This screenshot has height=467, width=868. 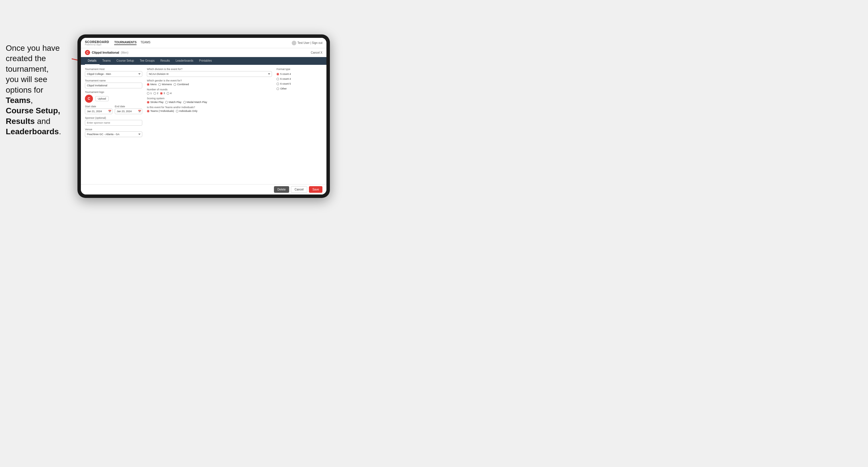 What do you see at coordinates (148, 93) in the screenshot?
I see `rounds-1-radio` at bounding box center [148, 93].